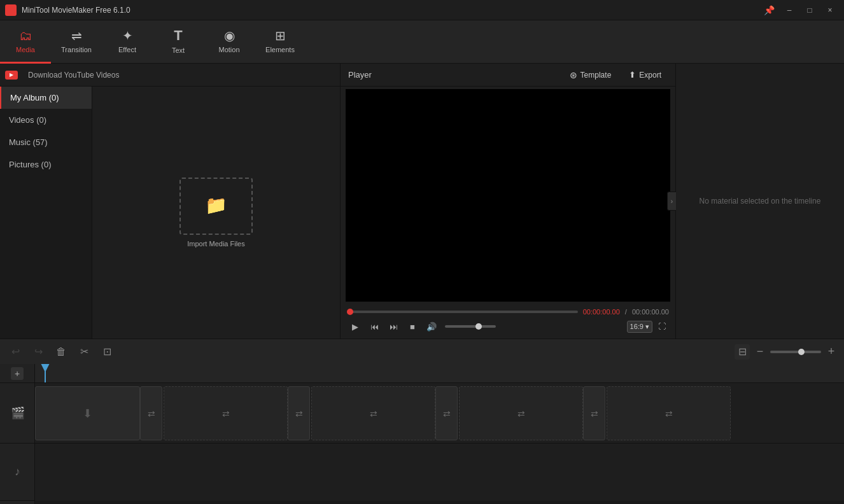  What do you see at coordinates (299, 414) in the screenshot?
I see `transition-2-icon: ⇄` at bounding box center [299, 414].